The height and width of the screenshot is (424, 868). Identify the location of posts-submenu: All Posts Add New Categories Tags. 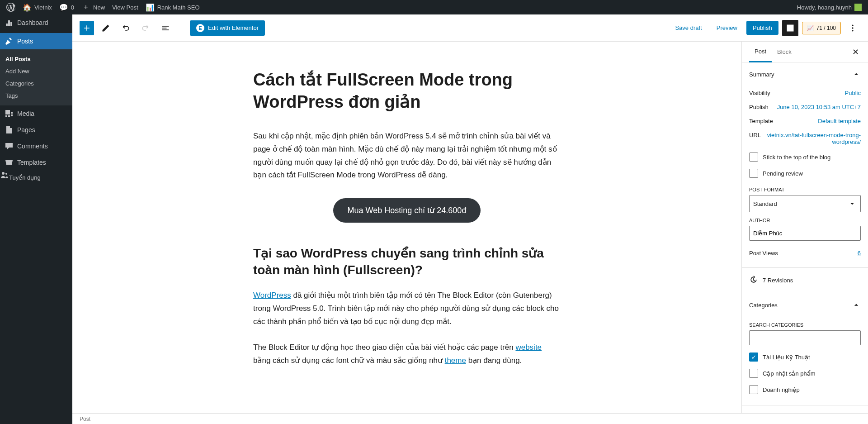
(36, 76).